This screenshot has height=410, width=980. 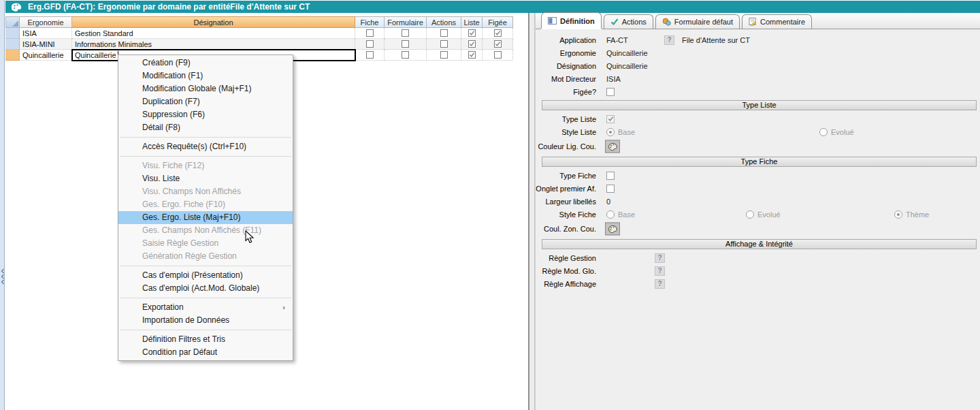 I want to click on menu-item-visu-fiche-f12: Visu. Fiche (F12), so click(x=206, y=166).